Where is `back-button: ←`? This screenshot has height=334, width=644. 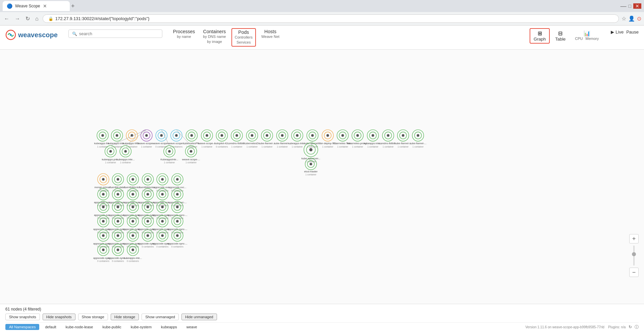 back-button: ← is located at coordinates (7, 19).